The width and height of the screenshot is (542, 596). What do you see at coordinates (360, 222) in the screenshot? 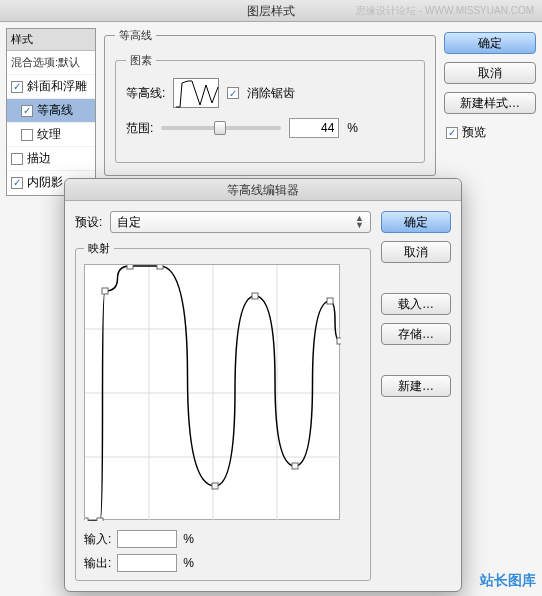
I see `chevron-updown-icon: ▲▼` at bounding box center [360, 222].